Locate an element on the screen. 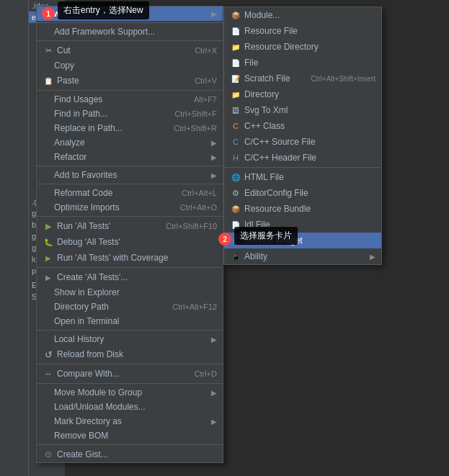 This screenshot has width=449, height=476. submenu-item-resource-bundle: Resource Bundle is located at coordinates (303, 209).